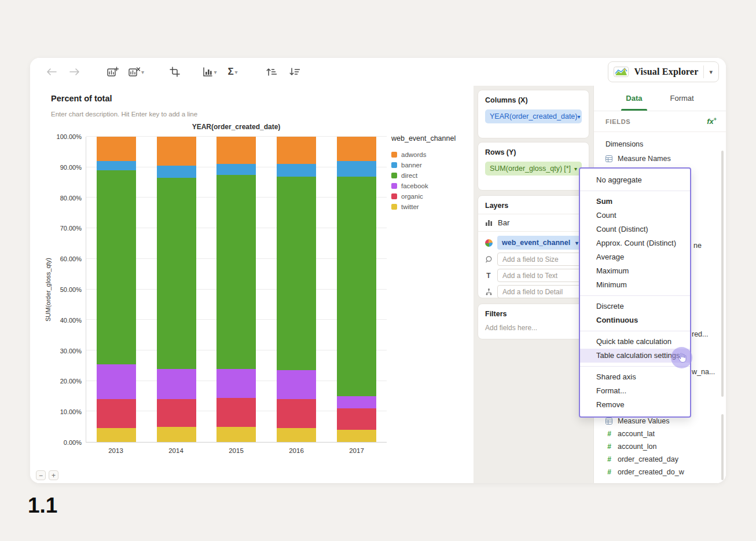 The width and height of the screenshot is (756, 541). Describe the element at coordinates (52, 72) in the screenshot. I see `undo-button` at that location.